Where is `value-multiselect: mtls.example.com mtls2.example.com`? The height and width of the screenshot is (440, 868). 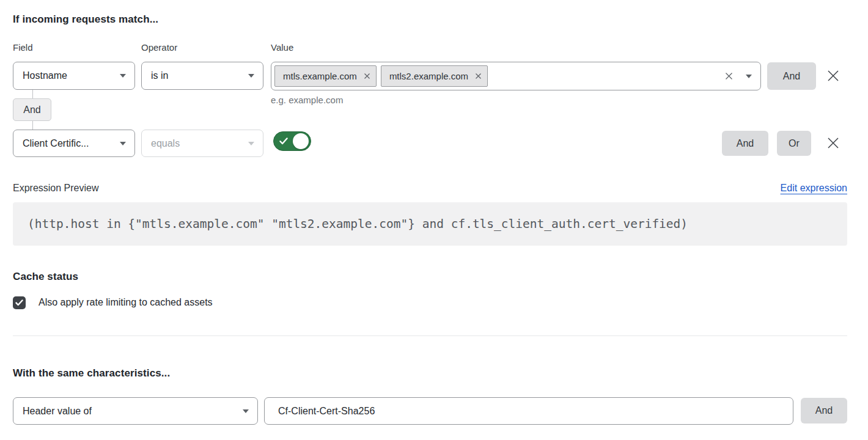 value-multiselect: mtls.example.com mtls2.example.com is located at coordinates (516, 76).